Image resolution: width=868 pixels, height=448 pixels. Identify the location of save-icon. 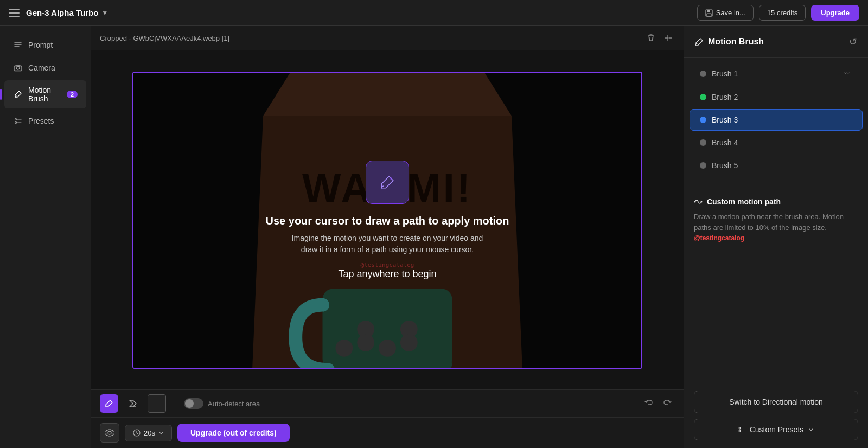
(709, 13).